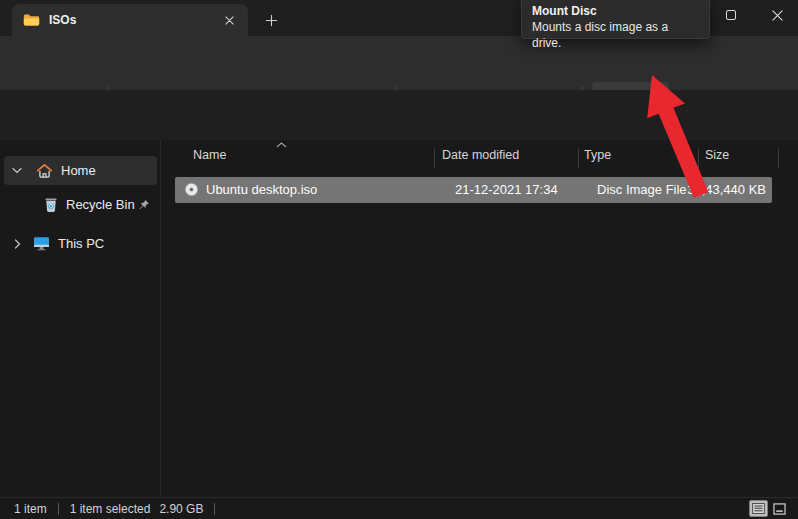 The height and width of the screenshot is (519, 798). I want to click on file-date-modified: 21-12-2021 17:34, so click(506, 190).